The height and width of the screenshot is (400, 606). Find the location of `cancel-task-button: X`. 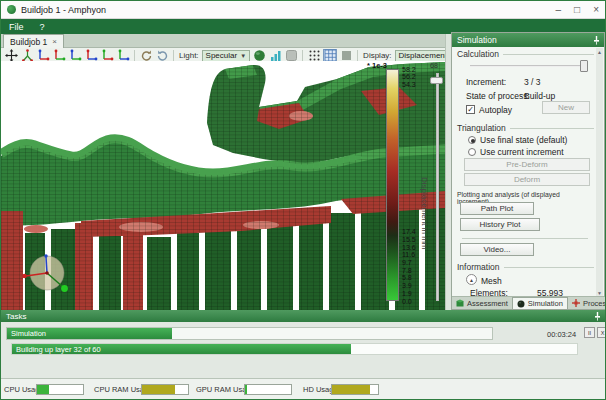

cancel-task-button: X is located at coordinates (602, 332).